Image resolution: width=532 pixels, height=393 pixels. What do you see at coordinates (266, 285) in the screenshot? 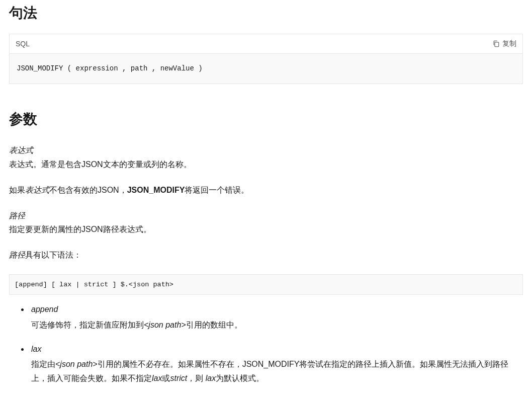
I see `path-syntax-code: [append] [ lax | strict ] $.<json path>` at bounding box center [266, 285].